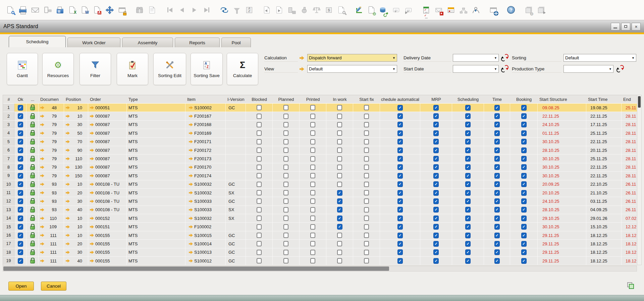  Describe the element at coordinates (396, 10) in the screenshot. I see `message-icon` at that location.